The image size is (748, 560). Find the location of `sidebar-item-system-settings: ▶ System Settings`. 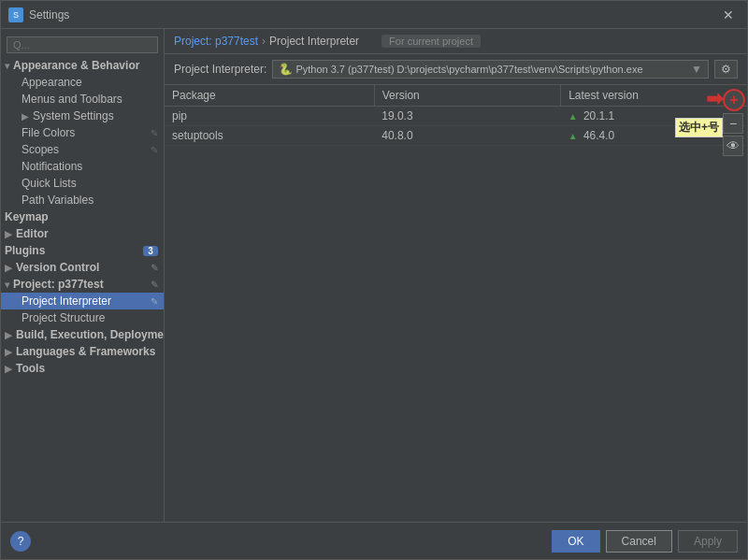

sidebar-item-system-settings: ▶ System Settings is located at coordinates (82, 116).